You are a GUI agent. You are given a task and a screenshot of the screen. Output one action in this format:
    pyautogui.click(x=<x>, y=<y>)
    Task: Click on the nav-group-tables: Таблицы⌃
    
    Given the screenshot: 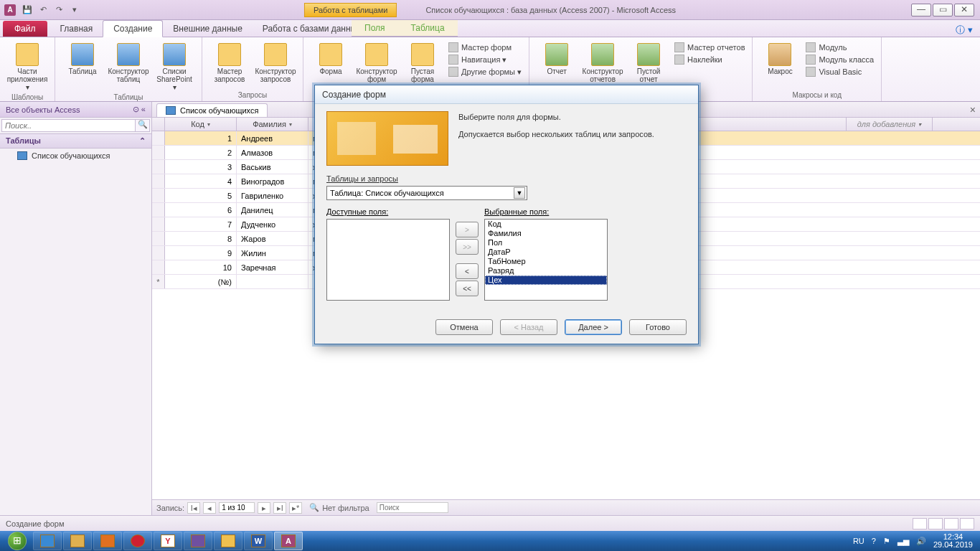 What is the action you would take?
    pyautogui.click(x=76, y=141)
    